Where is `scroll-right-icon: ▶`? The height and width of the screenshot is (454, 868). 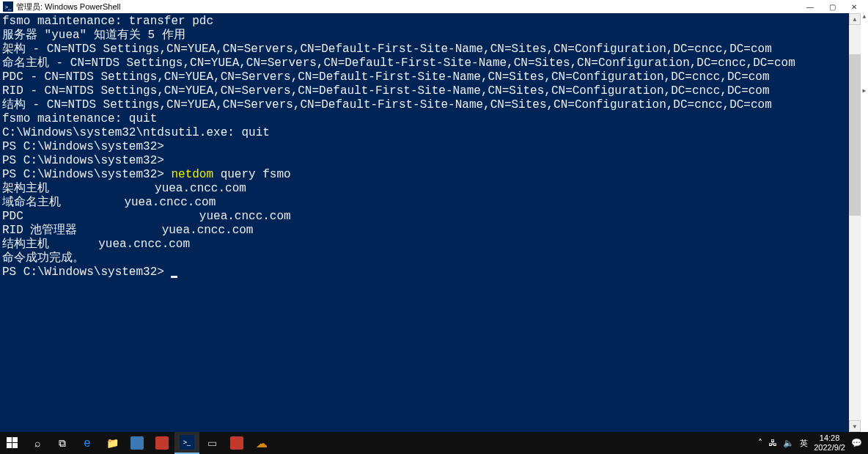 scroll-right-icon: ▶ is located at coordinates (864, 92).